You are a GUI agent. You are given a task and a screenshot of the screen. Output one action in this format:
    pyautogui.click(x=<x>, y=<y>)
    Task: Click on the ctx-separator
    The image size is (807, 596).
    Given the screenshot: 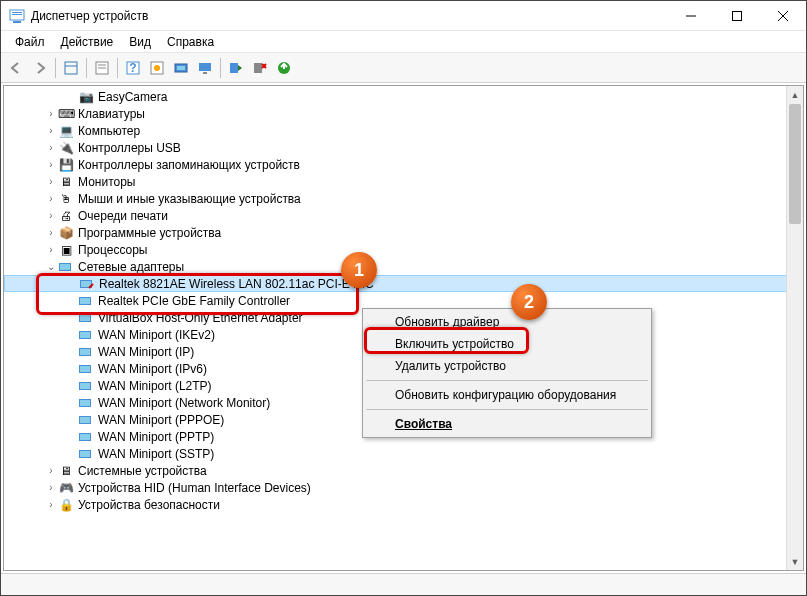 What is the action you would take?
    pyautogui.click(x=507, y=380)
    